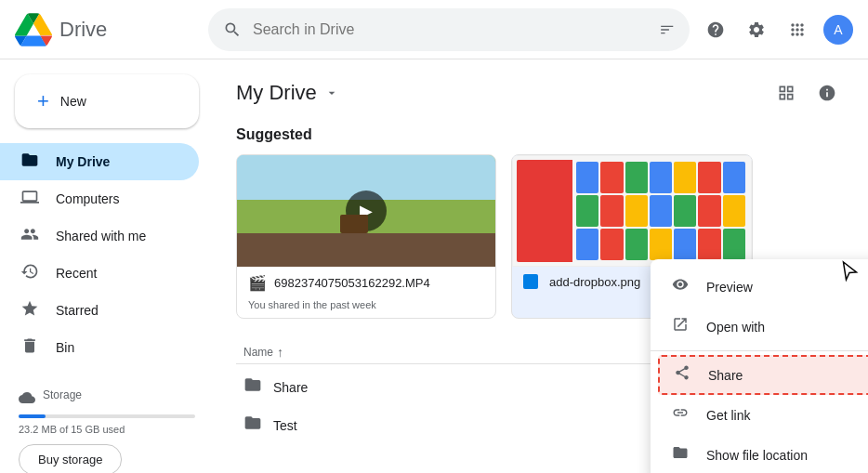  Describe the element at coordinates (99, 273) in the screenshot. I see `sidebar-item-recent: Recent` at that location.